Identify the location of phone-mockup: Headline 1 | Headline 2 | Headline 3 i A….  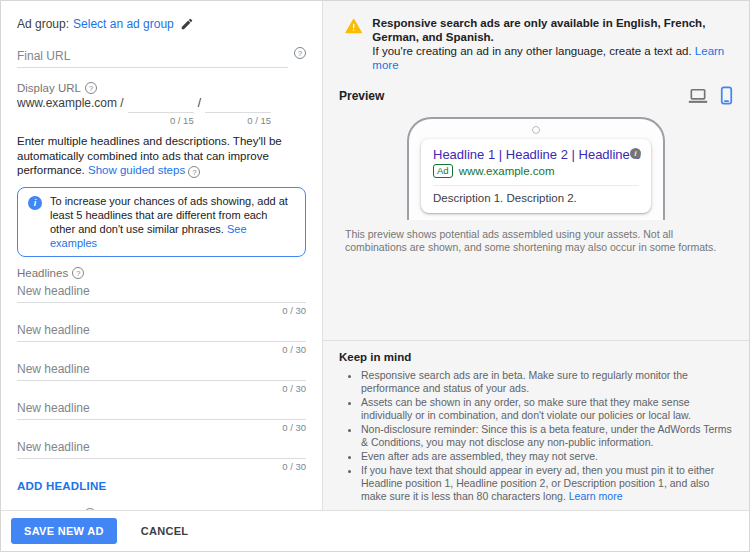
(536, 168).